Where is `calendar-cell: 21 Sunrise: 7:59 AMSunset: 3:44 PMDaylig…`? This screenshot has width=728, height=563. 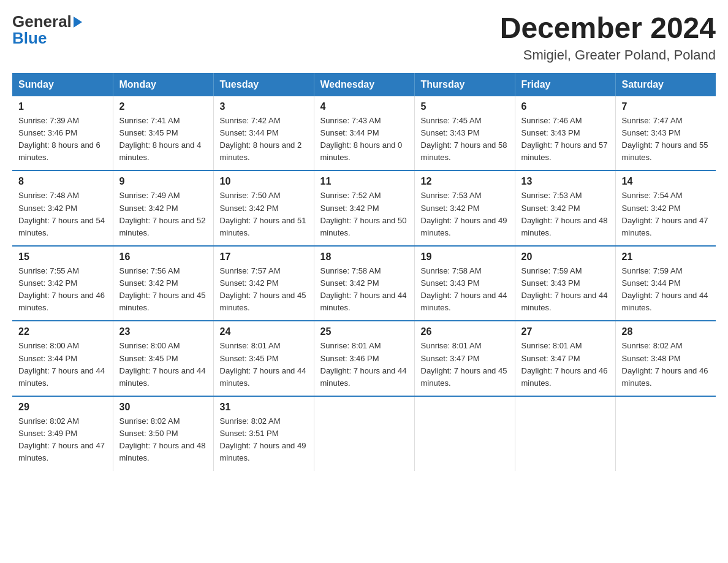
calendar-cell: 21 Sunrise: 7:59 AMSunset: 3:44 PMDaylig… is located at coordinates (665, 283).